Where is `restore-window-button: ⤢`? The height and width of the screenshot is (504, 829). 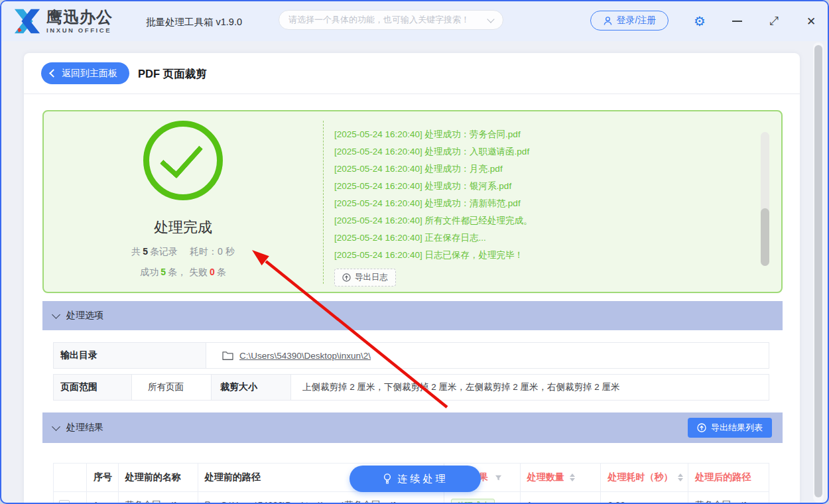
restore-window-button: ⤢ is located at coordinates (774, 21).